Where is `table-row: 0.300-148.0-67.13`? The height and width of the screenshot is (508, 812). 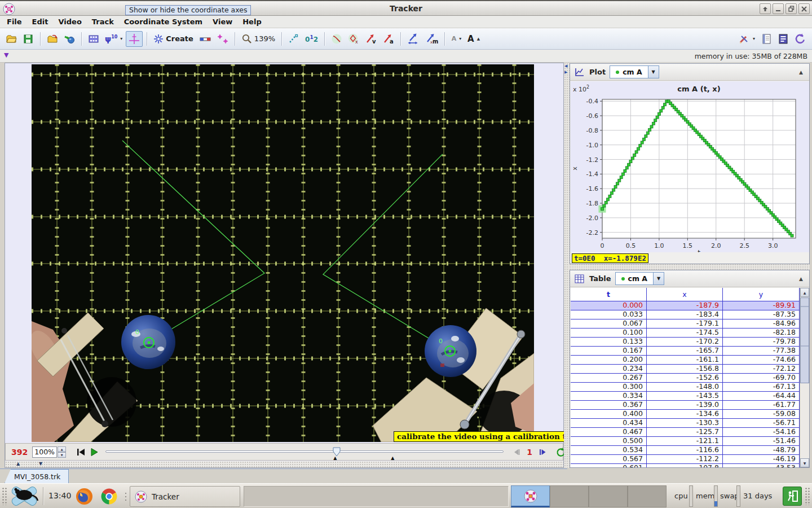
table-row: 0.300-148.0-67.13 is located at coordinates (685, 387).